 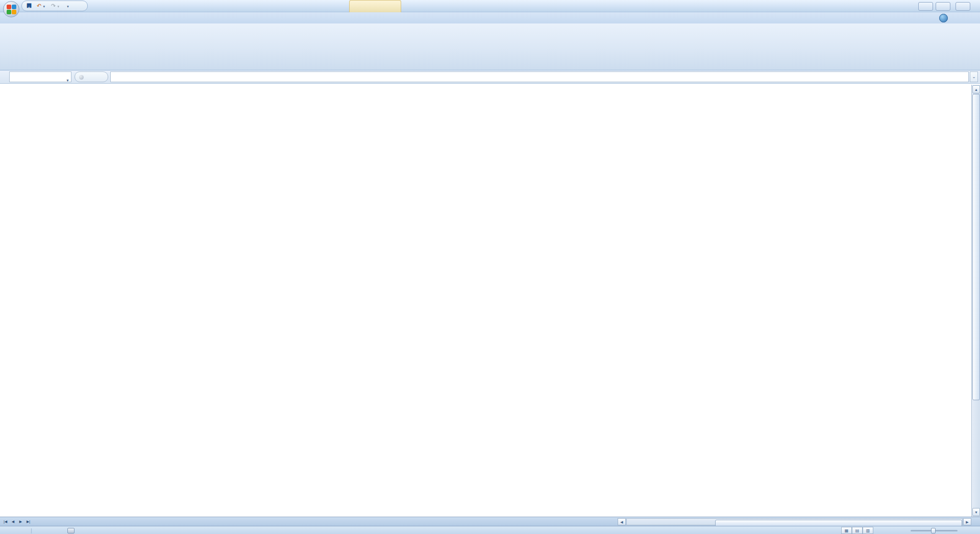 What do you see at coordinates (857, 530) in the screenshot?
I see `page-layout-view-button: ▤` at bounding box center [857, 530].